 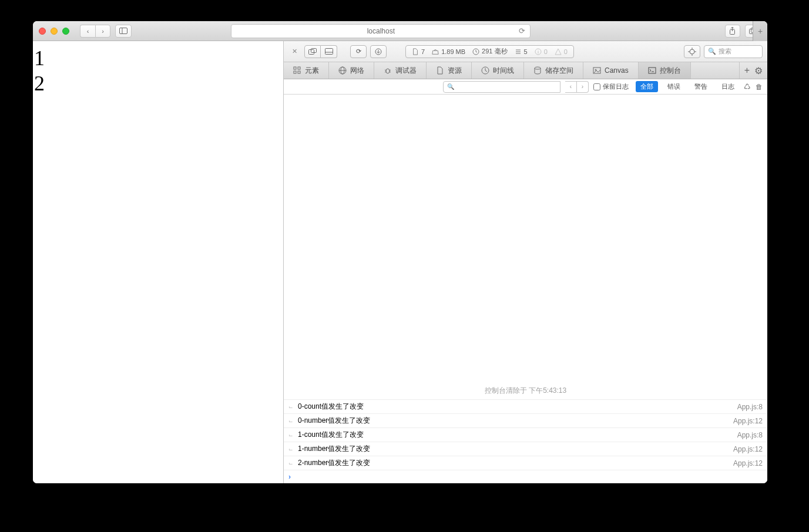 What do you see at coordinates (401, 70) in the screenshot?
I see `tab-debugger: 调试器` at bounding box center [401, 70].